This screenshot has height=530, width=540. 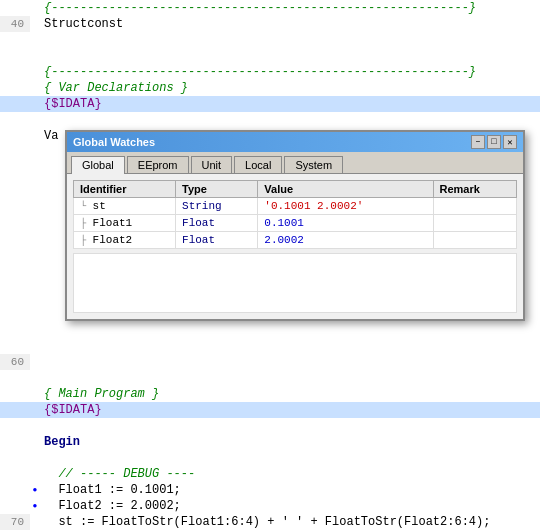 What do you see at coordinates (125, 190) in the screenshot?
I see `col-identifier: Identifier` at bounding box center [125, 190].